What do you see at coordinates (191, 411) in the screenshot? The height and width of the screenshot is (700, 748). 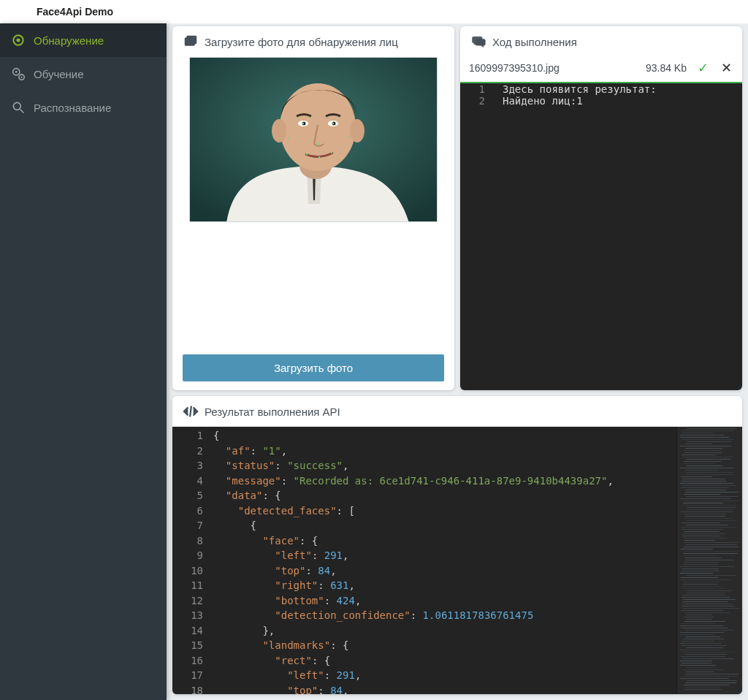 I see `code-icon` at bounding box center [191, 411].